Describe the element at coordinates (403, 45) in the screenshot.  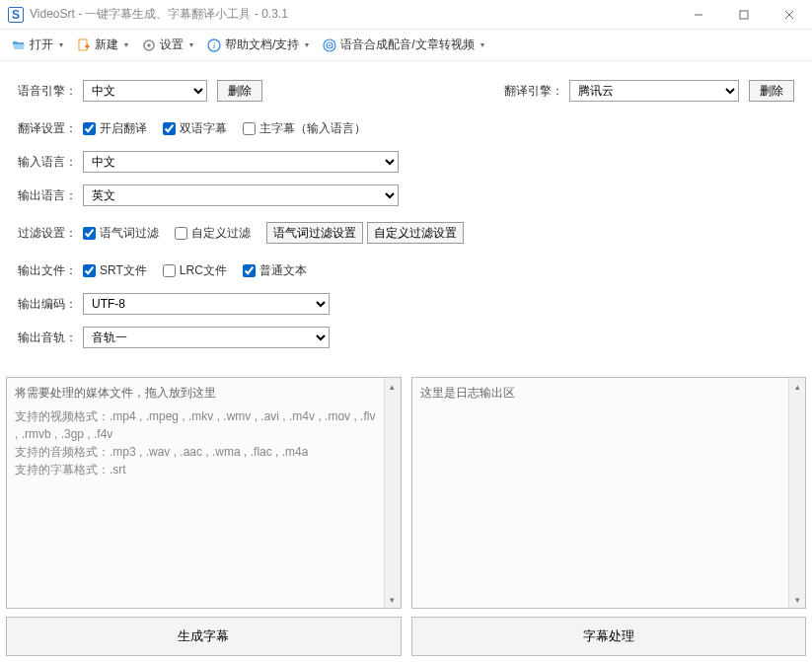
I see `tts-button: 语音合成配音/文章转视频 ▾` at that location.